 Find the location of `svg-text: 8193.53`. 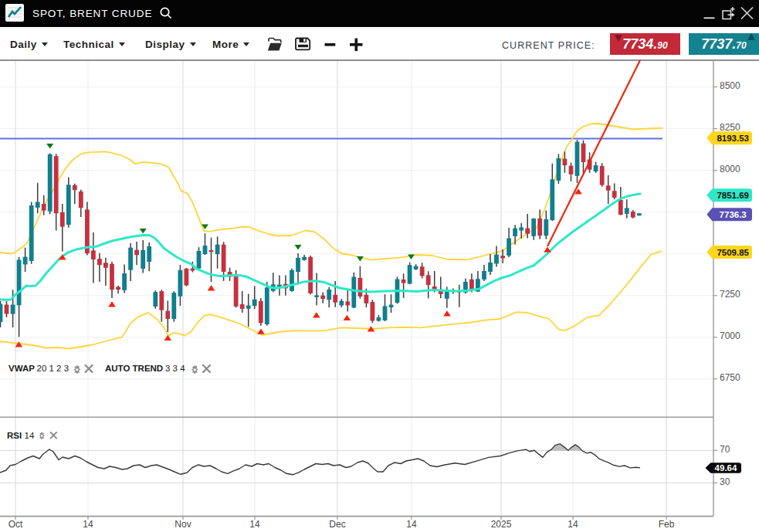

svg-text: 8193.53 is located at coordinates (733, 138).